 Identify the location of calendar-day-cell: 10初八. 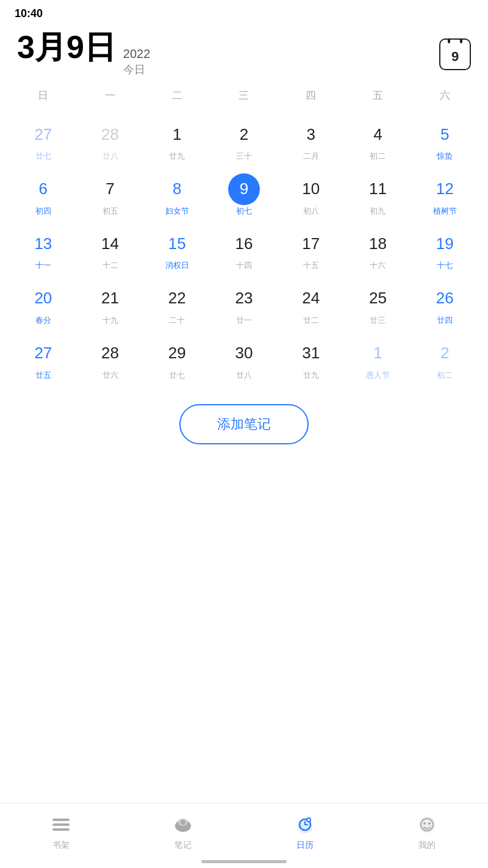
(311, 195).